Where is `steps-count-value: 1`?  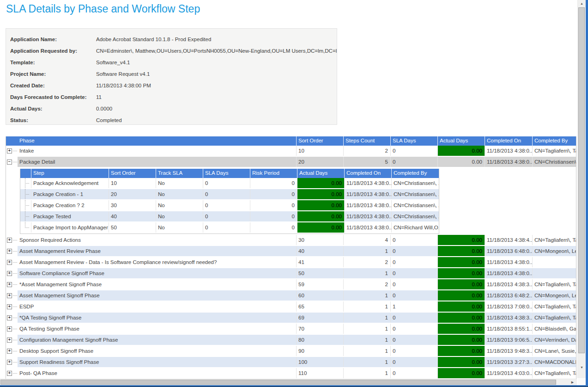 steps-count-value: 1 is located at coordinates (367, 340).